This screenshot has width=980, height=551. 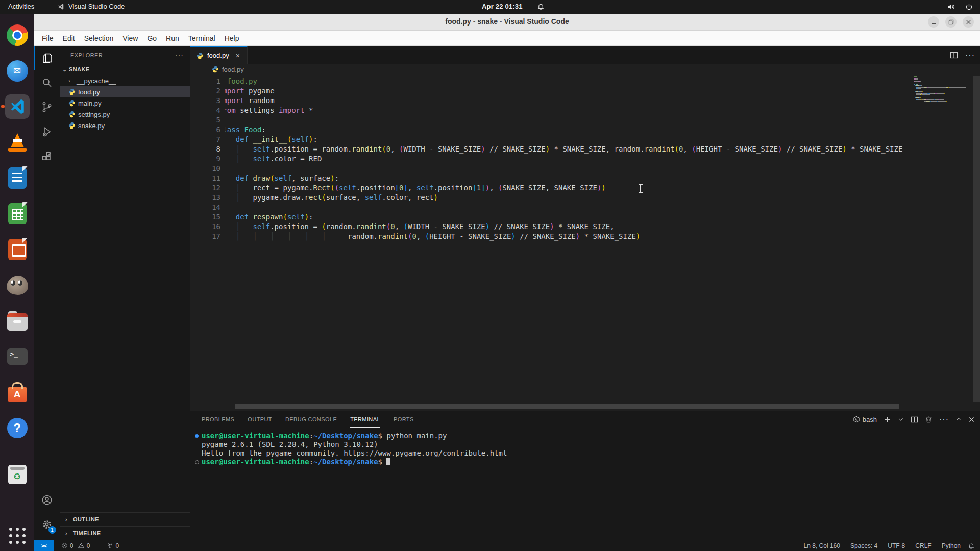 I want to click on clock: Apr 22 01:31, so click(x=502, y=6).